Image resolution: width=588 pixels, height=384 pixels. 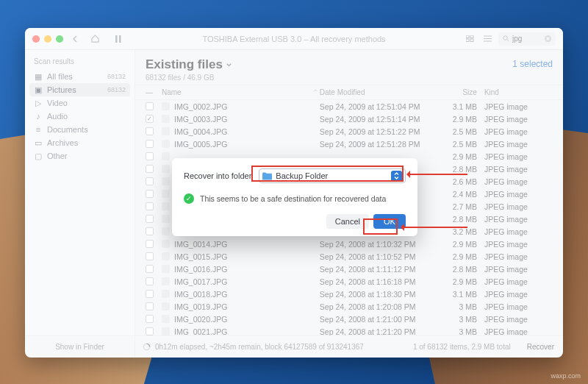 What do you see at coordinates (38, 143) in the screenshot?
I see `archive-icon: ▭` at bounding box center [38, 143].